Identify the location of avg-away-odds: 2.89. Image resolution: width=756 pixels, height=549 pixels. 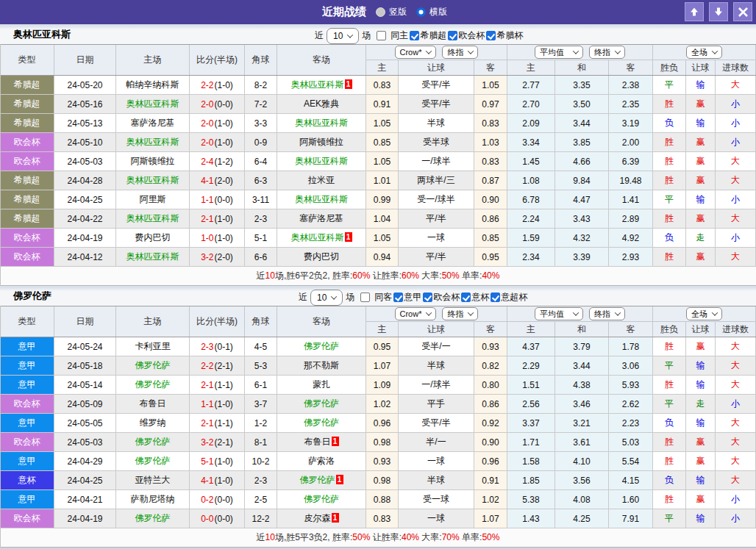
(631, 219).